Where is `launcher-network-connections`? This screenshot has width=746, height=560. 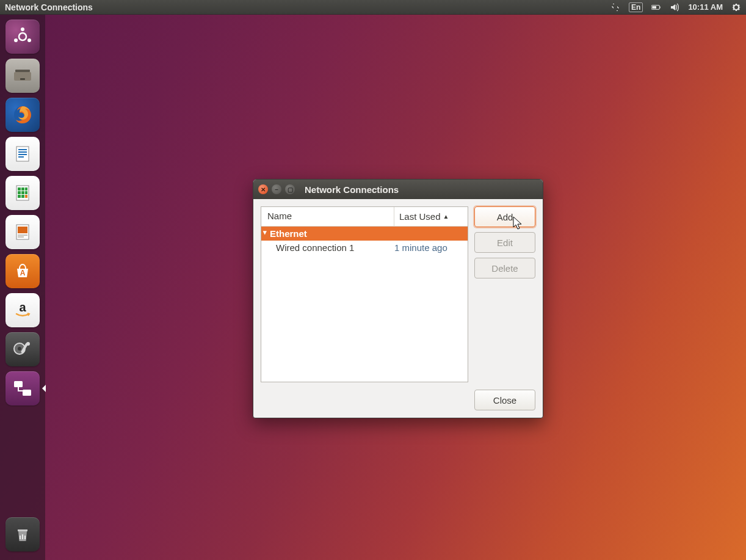
launcher-network-connections is located at coordinates (23, 388).